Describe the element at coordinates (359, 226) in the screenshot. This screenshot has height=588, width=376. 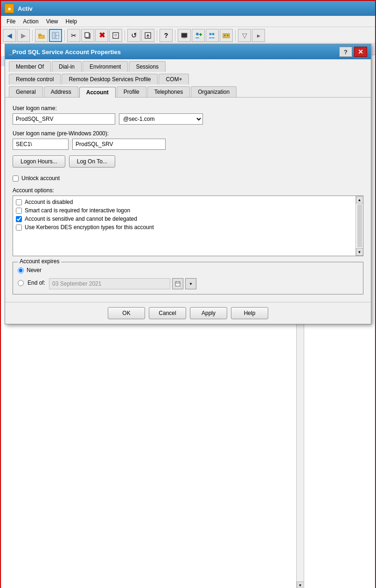
I see `options-scrollbar: ▲ ▼` at that location.